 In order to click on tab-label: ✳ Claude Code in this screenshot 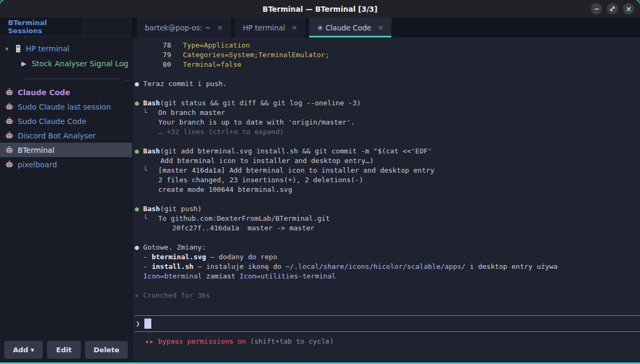, I will do `click(344, 28)`.